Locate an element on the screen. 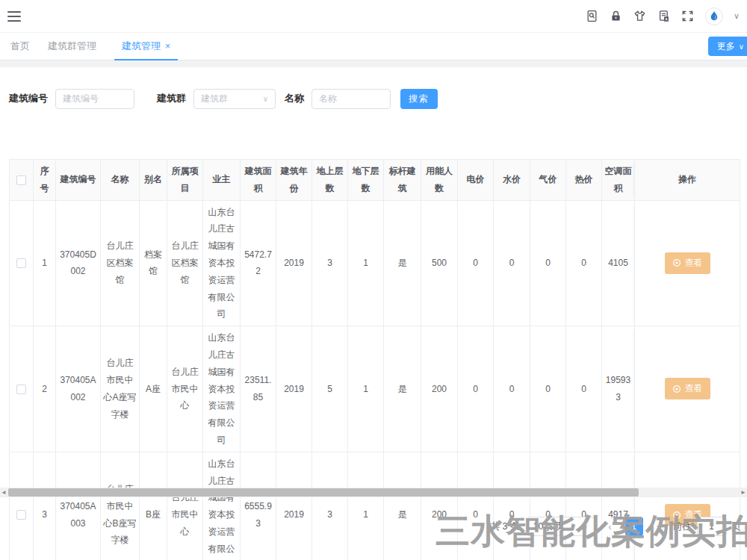 The height and width of the screenshot is (560, 747). building-group-label: 建筑群 is located at coordinates (172, 99).